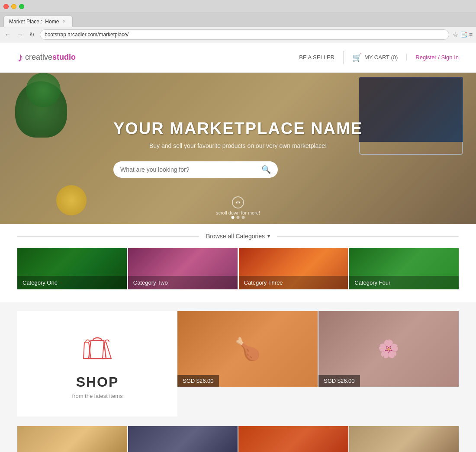 This screenshot has height=452, width=476. I want to click on hero-content: YOUR MARKETPLACE NAME Buy and sell your …, so click(238, 149).